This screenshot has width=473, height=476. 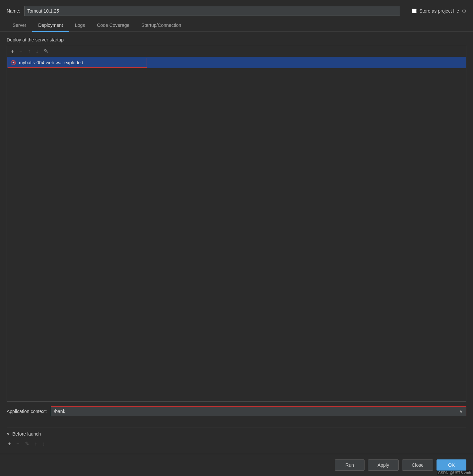 What do you see at coordinates (236, 411) in the screenshot?
I see `app-context-row: Application context: ∨` at bounding box center [236, 411].